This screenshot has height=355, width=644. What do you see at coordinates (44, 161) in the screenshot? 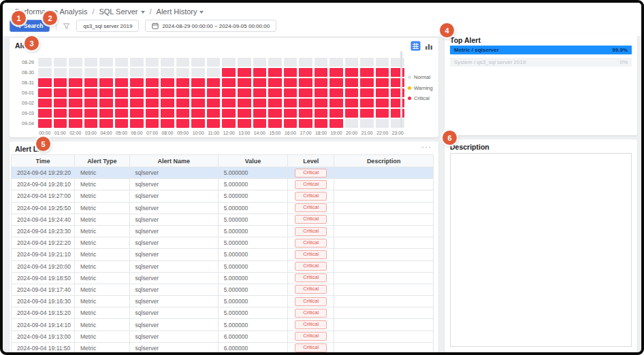
I see `column-header-time: Time` at bounding box center [44, 161].